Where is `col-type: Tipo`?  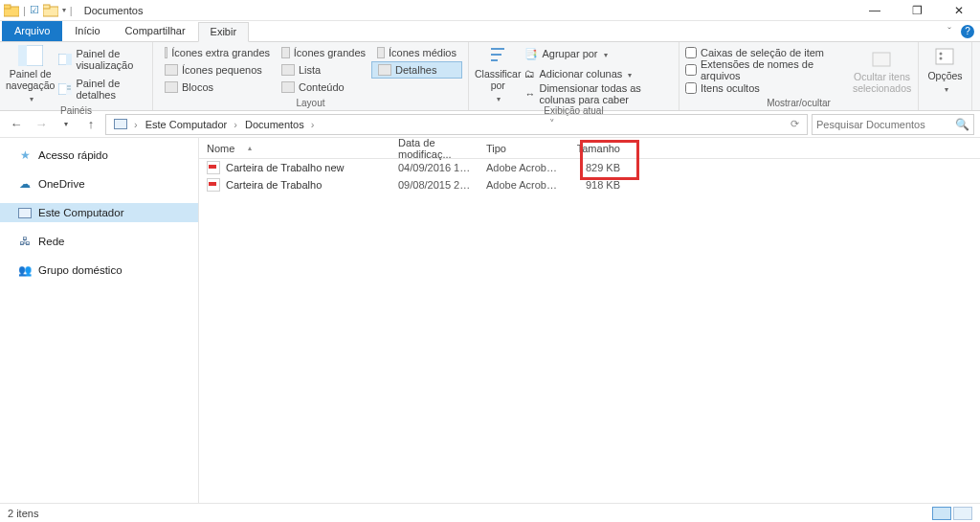
col-type: Tipo is located at coordinates (523, 148).